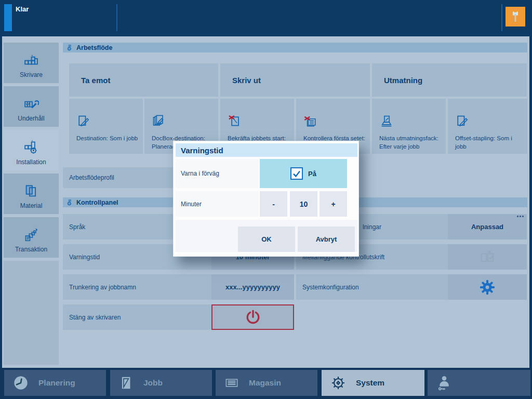 This screenshot has height=399, width=532. Describe the element at coordinates (95, 317) in the screenshot. I see `row-label: Stäng av skrivaren` at that location.